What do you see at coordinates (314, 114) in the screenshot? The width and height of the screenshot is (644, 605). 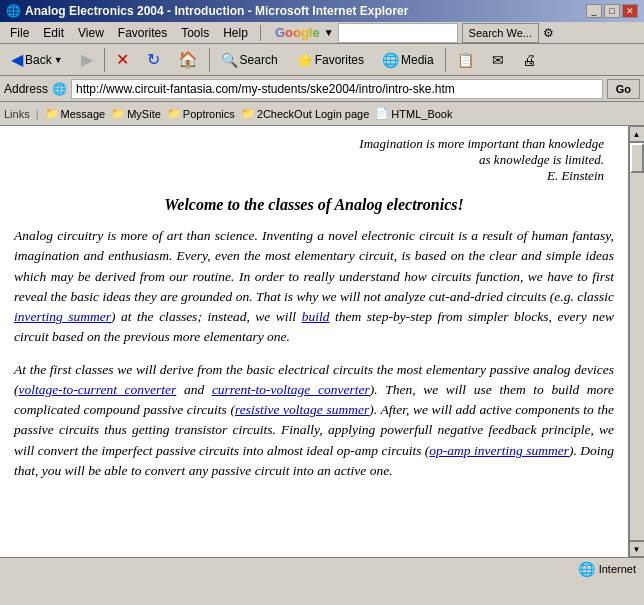 I see `2checkout-label: 2CheckOut Login page` at bounding box center [314, 114].